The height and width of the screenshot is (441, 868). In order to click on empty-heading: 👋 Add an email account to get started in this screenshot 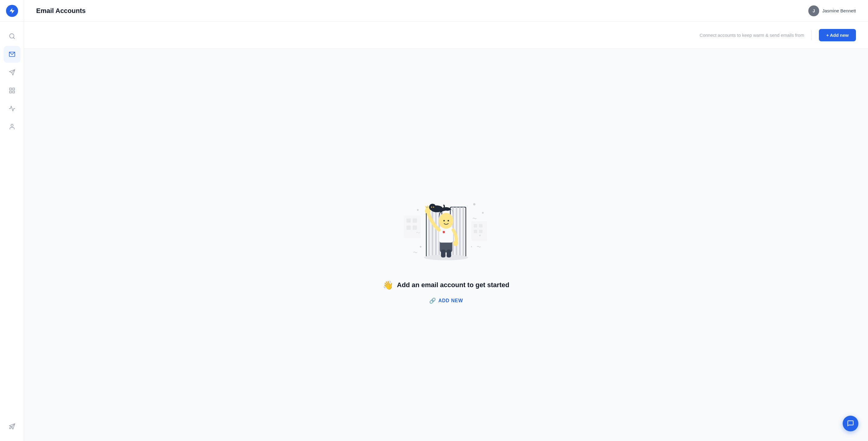, I will do `click(446, 285)`.